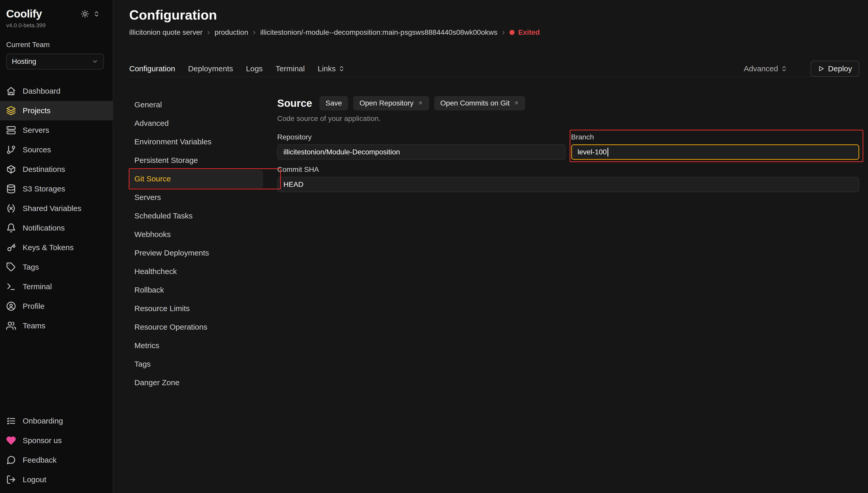 Image resolution: width=868 pixels, height=493 pixels. I want to click on source-panel-header: Source Save Open Repository Open Commits…, so click(568, 103).